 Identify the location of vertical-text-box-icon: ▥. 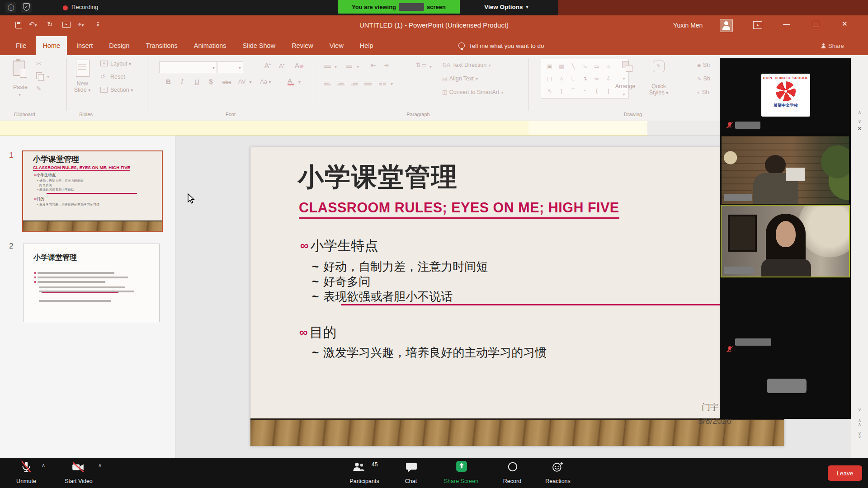
(561, 66).